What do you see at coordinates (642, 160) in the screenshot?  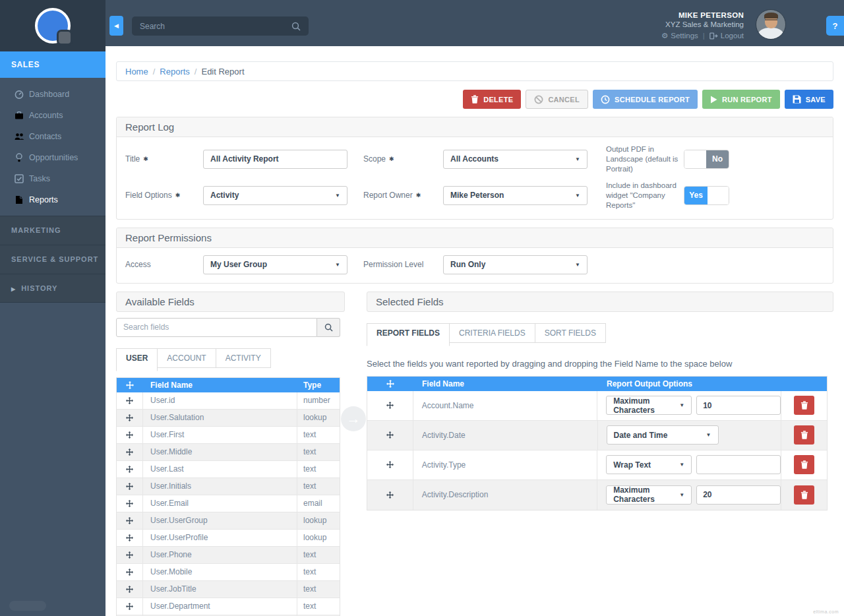 I see `pdf-landscape-label: Output PDF in Landscape (default is Port…` at bounding box center [642, 160].